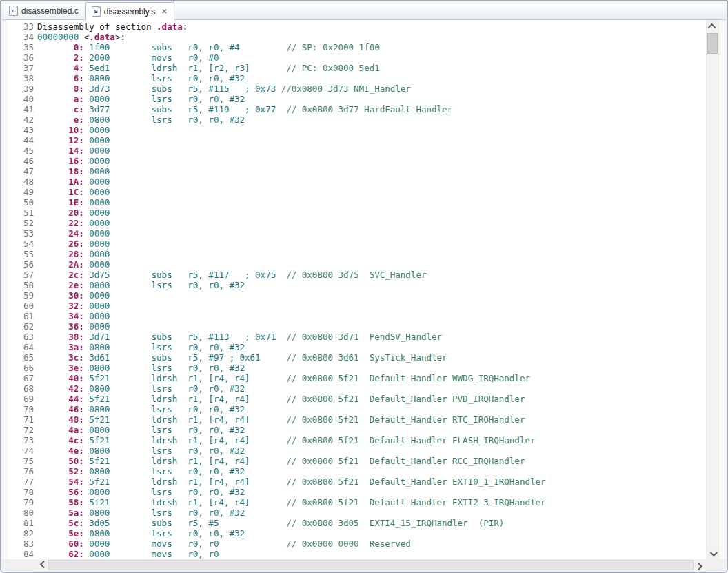 The height and width of the screenshot is (573, 728). Describe the element at coordinates (357, 316) in the screenshot. I see `code-line-61: 61 34: 0000` at that location.